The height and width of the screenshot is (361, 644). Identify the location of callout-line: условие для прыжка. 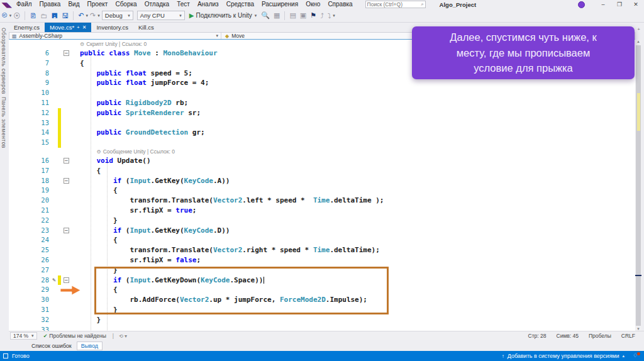
(523, 68).